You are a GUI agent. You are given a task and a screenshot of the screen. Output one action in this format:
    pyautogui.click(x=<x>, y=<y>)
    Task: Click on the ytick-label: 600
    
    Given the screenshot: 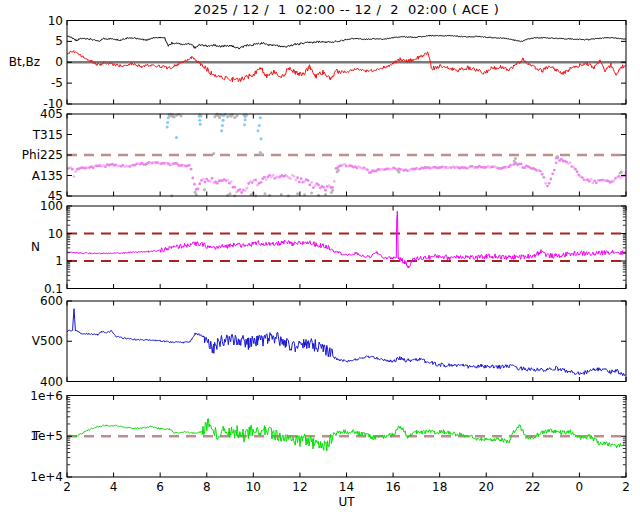 What is the action you would take?
    pyautogui.click(x=52, y=301)
    